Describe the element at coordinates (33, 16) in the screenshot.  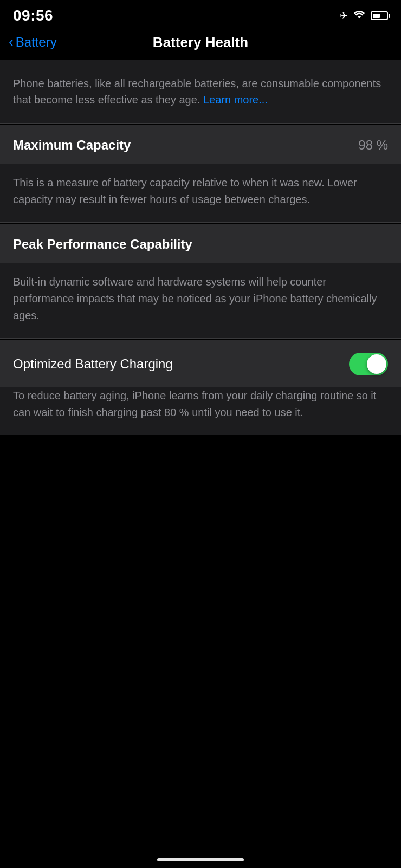
I see `status-time: 09:56` at that location.